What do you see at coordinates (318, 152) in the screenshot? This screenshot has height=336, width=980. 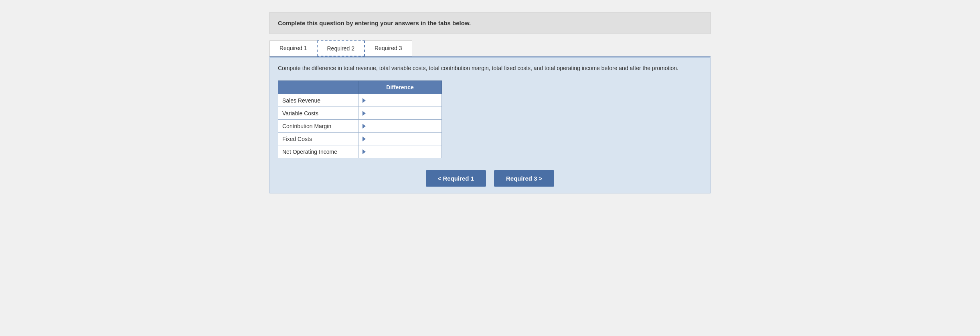 I see `row-label-4: Net Operating Income` at bounding box center [318, 152].